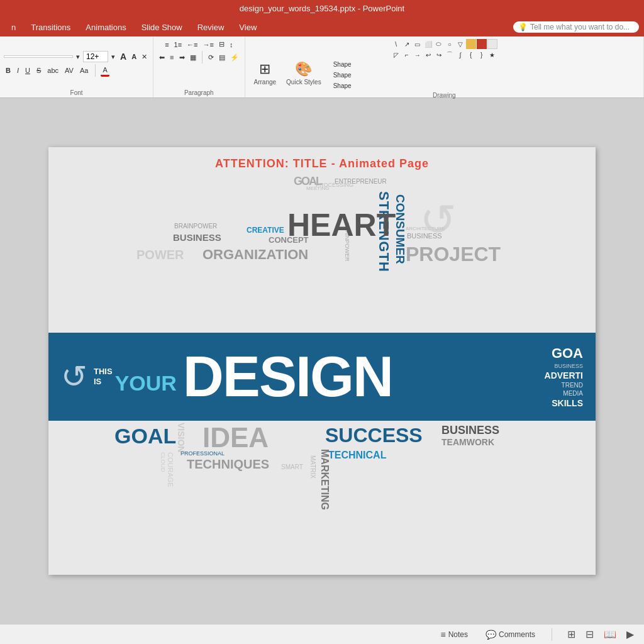  Describe the element at coordinates (523, 27) in the screenshot. I see `lightbulb-icon: 💡` at that location.